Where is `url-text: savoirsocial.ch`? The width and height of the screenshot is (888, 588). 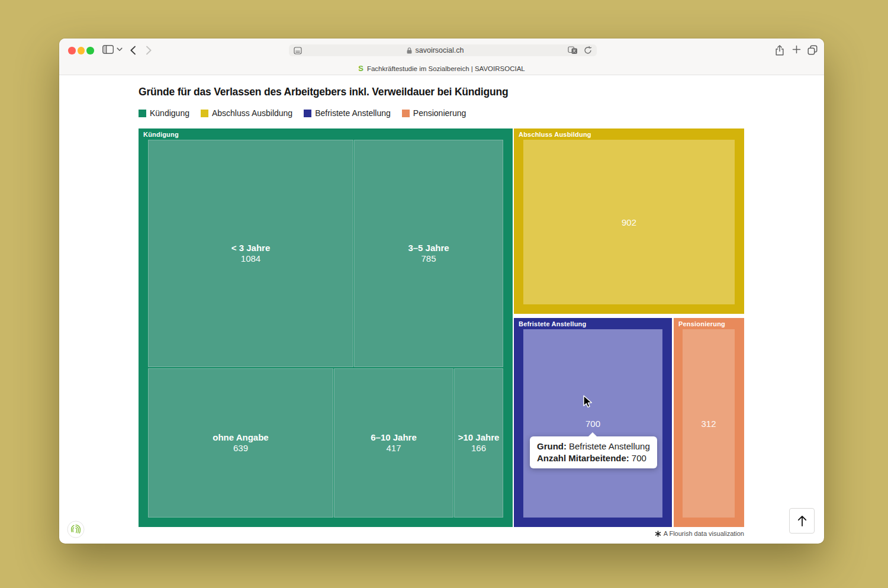 url-text: savoirsocial.ch is located at coordinates (440, 50).